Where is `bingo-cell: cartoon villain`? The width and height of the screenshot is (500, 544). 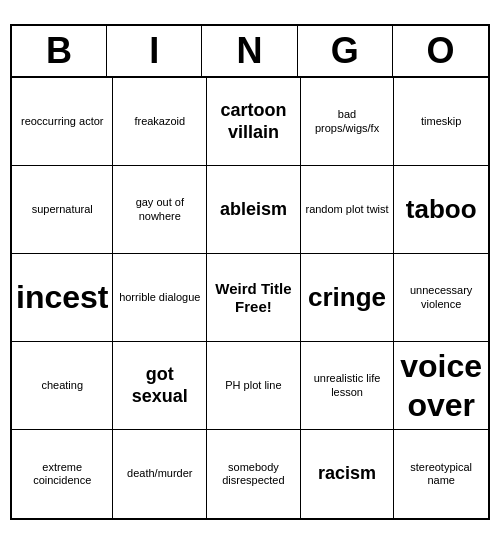
bingo-cell: cartoon villain is located at coordinates (254, 122).